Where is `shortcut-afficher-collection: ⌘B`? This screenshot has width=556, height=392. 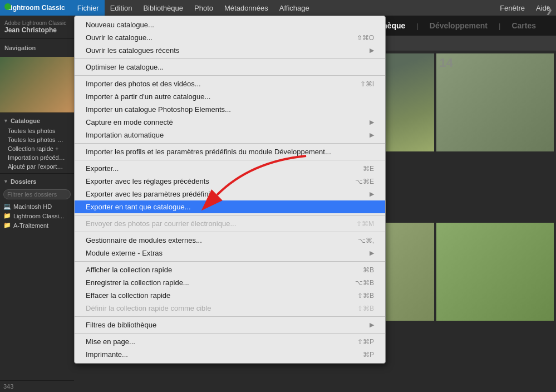 shortcut-afficher-collection: ⌘B is located at coordinates (363, 270).